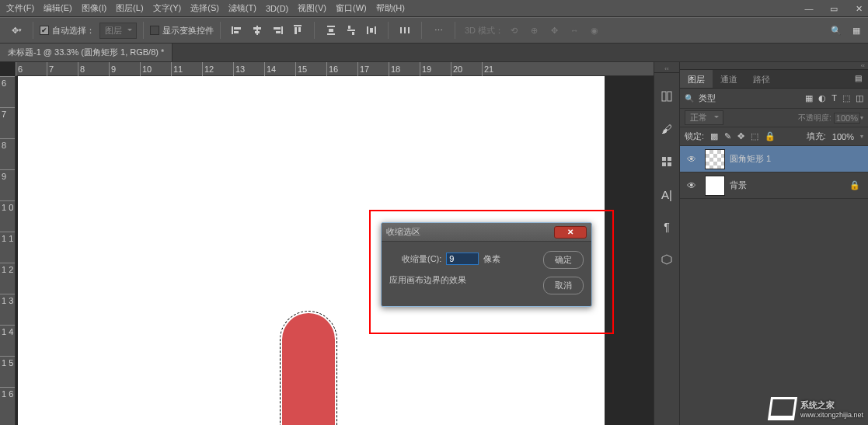  I want to click on layer-list: 👁 圆角矩形 1 👁 背景 🔒, so click(774, 286).